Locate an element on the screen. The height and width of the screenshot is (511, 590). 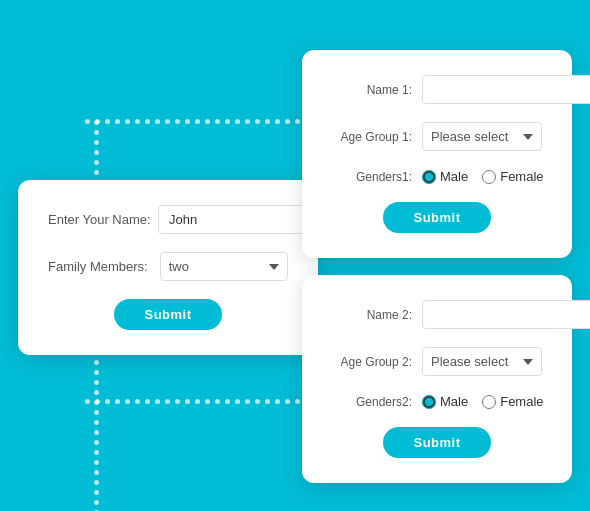
rt-name-input is located at coordinates (506, 90).